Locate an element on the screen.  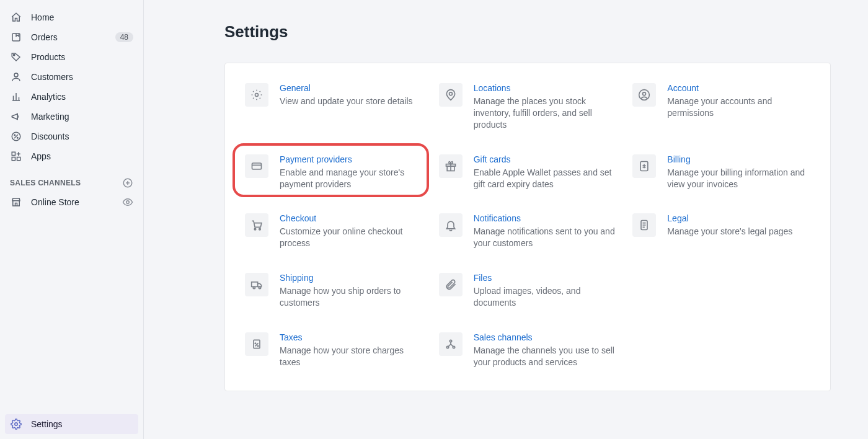
nav-label: Apps is located at coordinates (41, 156).